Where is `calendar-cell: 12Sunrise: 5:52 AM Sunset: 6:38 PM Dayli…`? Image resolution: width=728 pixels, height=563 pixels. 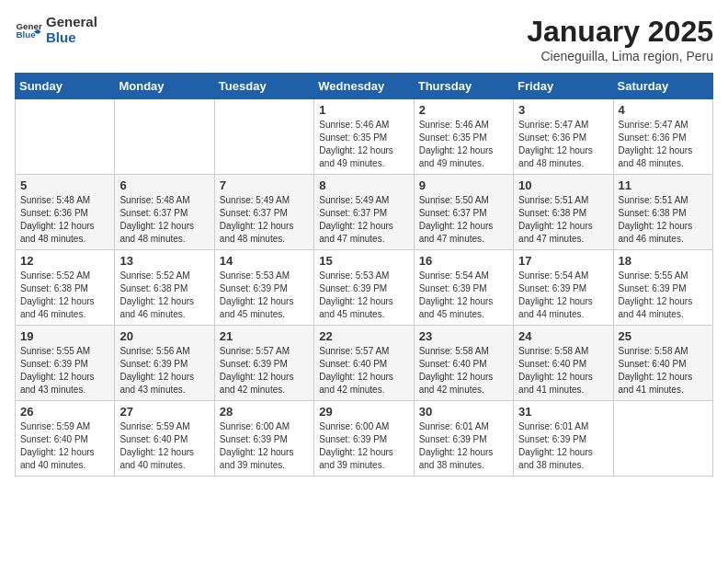 calendar-cell: 12Sunrise: 5:52 AM Sunset: 6:38 PM Dayli… is located at coordinates (65, 288).